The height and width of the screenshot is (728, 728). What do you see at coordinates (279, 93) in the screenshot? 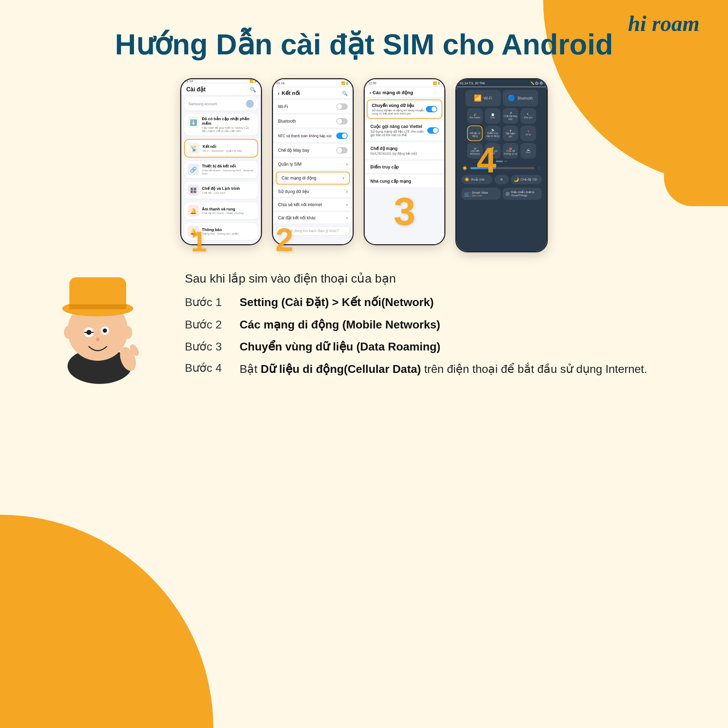
I see `phone2-back: ‹` at bounding box center [279, 93].